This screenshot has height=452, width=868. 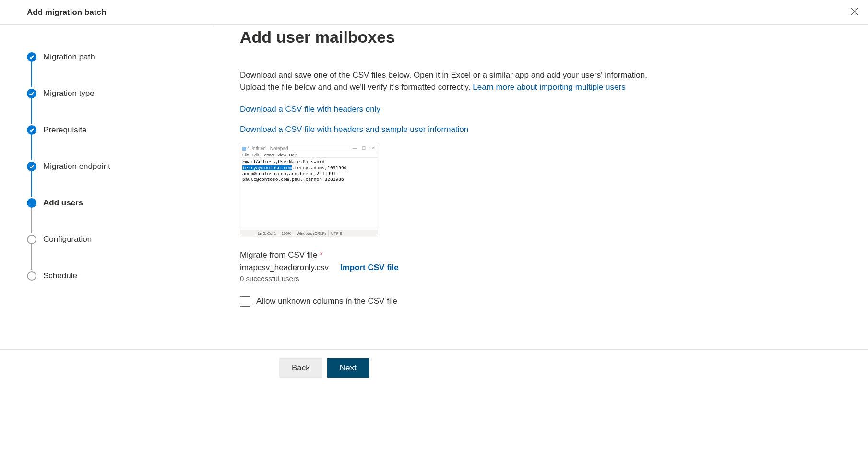 I want to click on step-add-users: Add users, so click(x=119, y=203).